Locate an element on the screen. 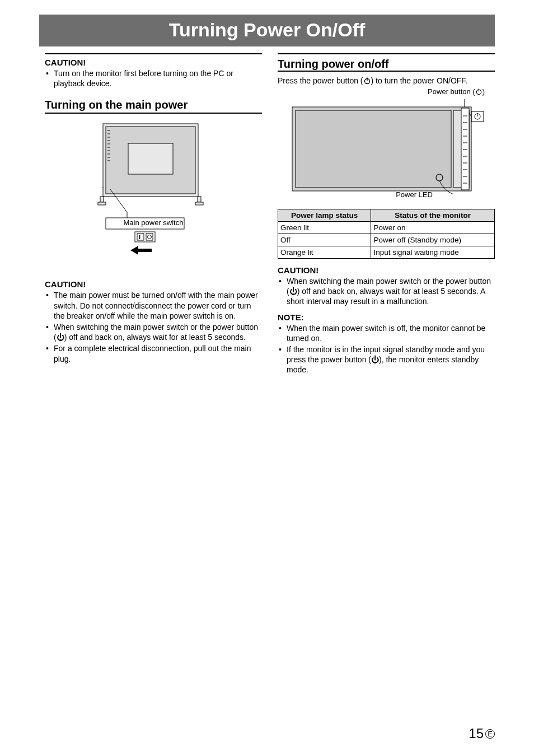  caution-list: •The main power must be turned on/off wi… is located at coordinates (153, 327).